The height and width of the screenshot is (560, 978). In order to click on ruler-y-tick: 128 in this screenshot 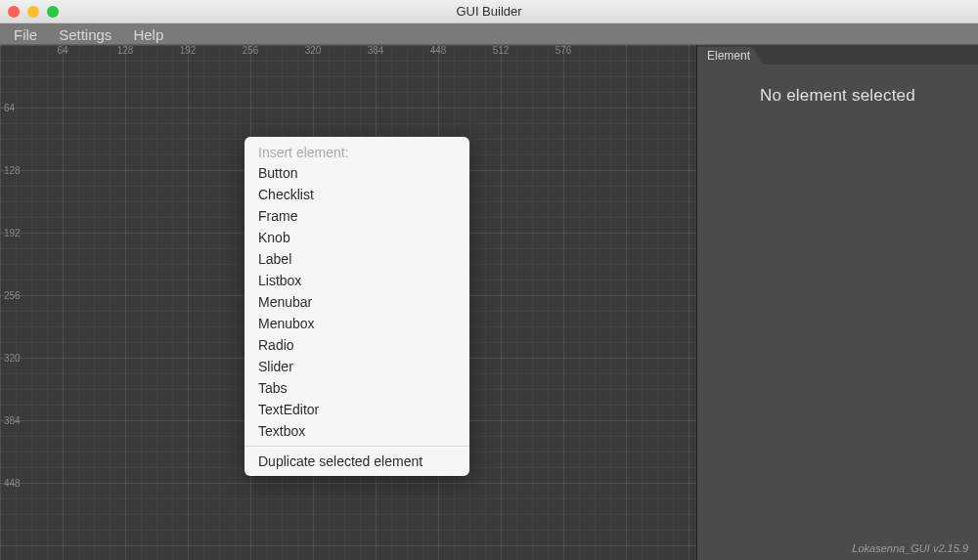, I will do `click(12, 170)`.